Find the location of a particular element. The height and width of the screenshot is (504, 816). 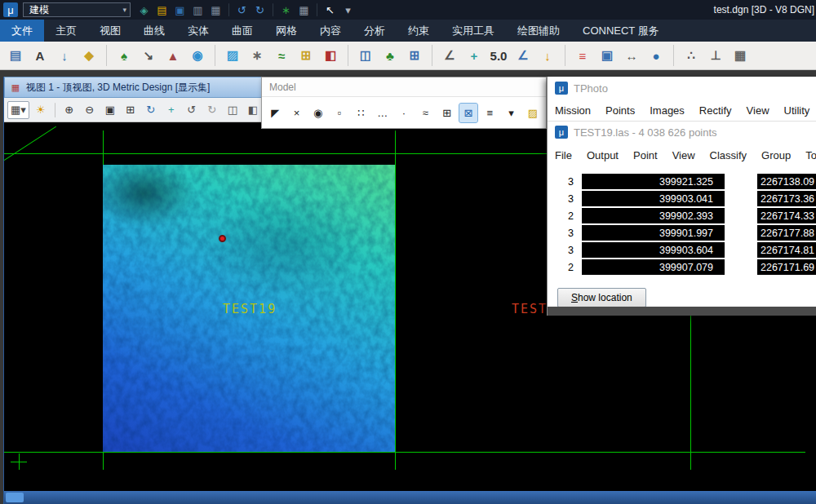

las-menu-item: Output is located at coordinates (602, 155).